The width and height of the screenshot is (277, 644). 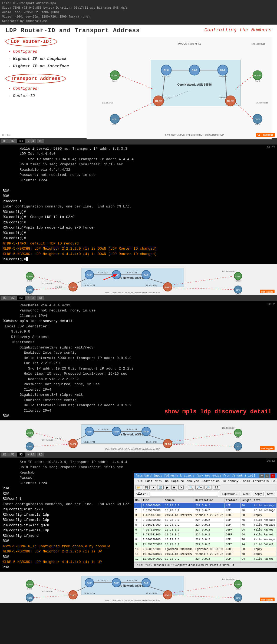 I want to click on tab2-r5: R5, so click(x=41, y=298).